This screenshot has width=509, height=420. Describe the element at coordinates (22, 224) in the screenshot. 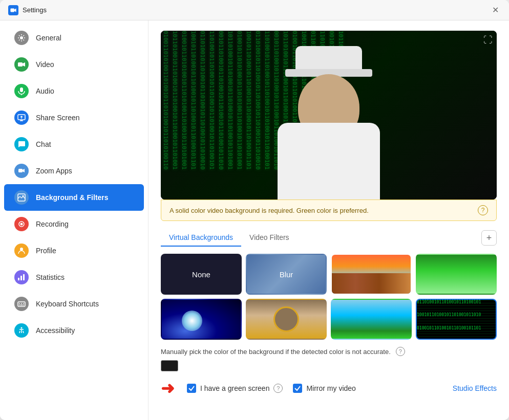

I see `recording-icon` at that location.